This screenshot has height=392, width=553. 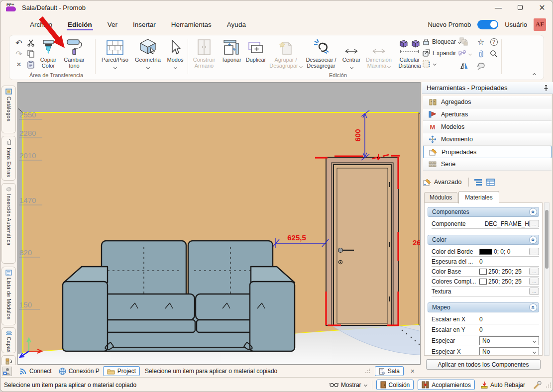 I want to click on paste-button, so click(x=31, y=65).